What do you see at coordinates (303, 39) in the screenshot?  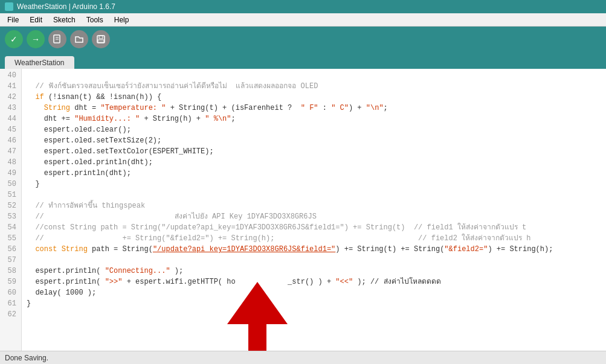 I see `toolbar: ✓ →` at bounding box center [303, 39].